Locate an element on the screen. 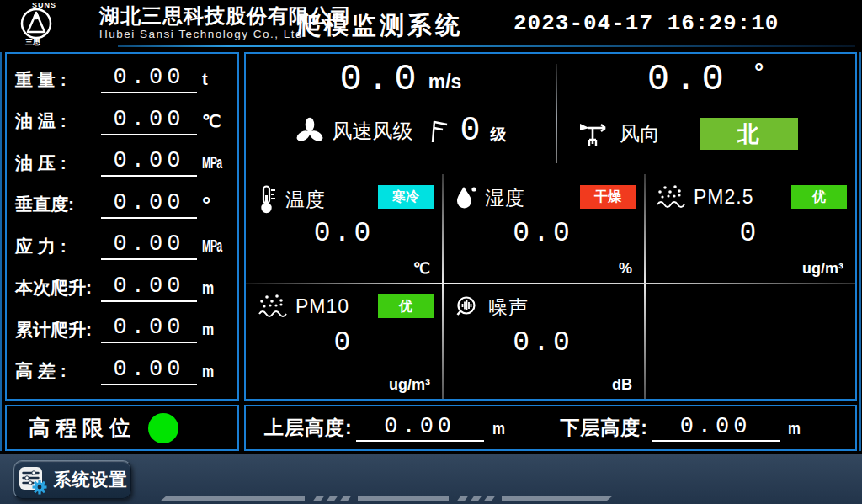 This screenshot has height=504, width=862. wind-level-value: 0 is located at coordinates (471, 131).